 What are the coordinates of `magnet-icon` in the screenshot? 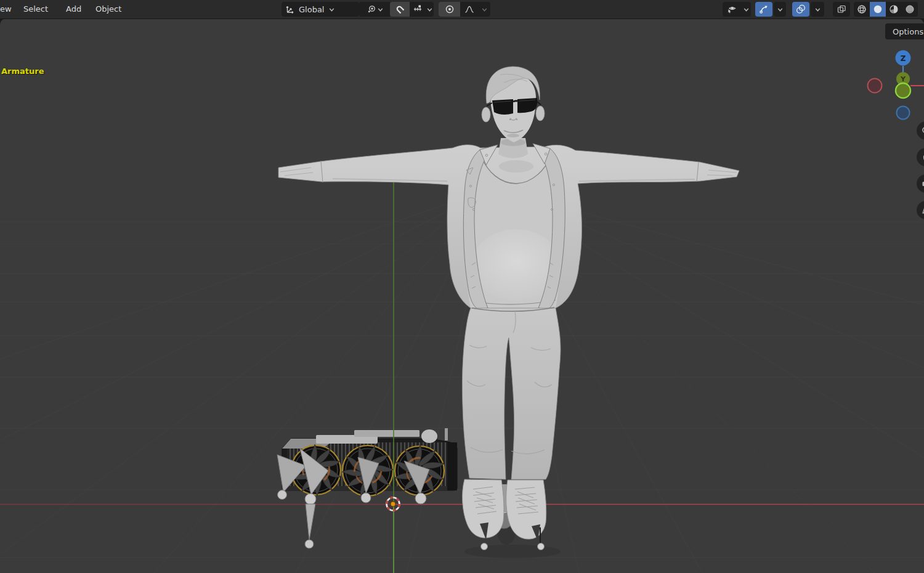 It's located at (400, 9).